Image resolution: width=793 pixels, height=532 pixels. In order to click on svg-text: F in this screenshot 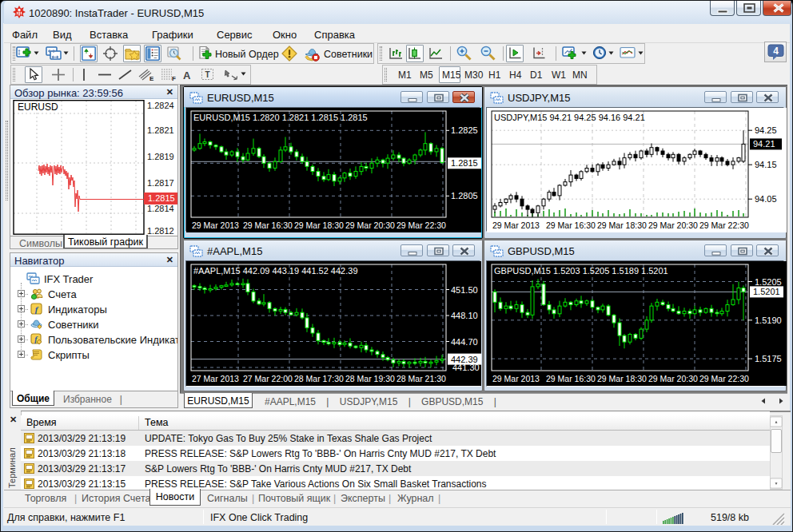, I will do `click(174, 78)`.